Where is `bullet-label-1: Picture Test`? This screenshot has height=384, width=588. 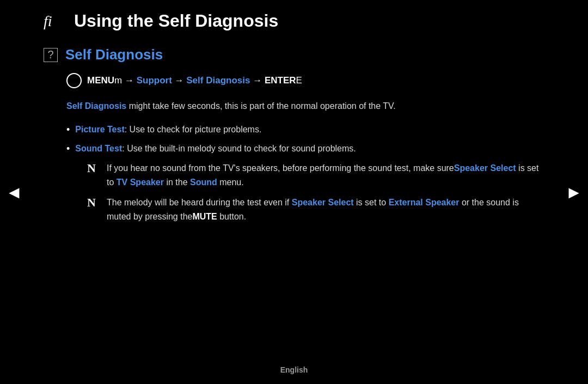
bullet-label-1: Picture Test is located at coordinates (100, 130).